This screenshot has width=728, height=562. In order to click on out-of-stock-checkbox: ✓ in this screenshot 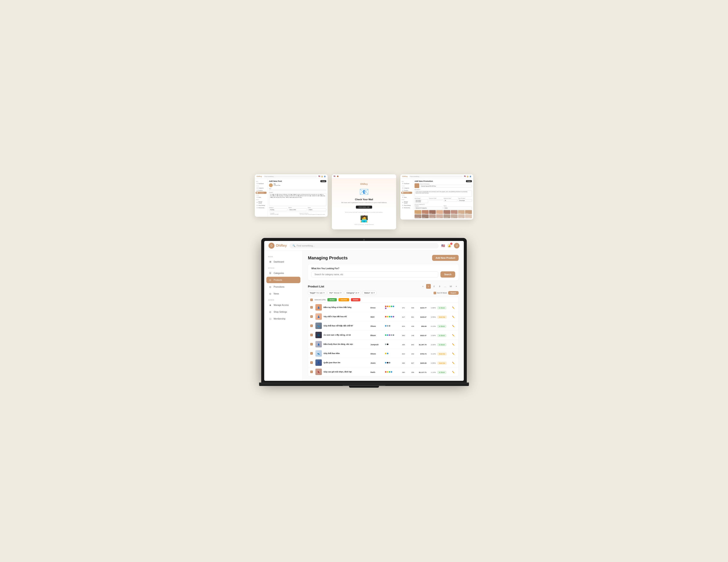, I will do `click(435, 293)`.